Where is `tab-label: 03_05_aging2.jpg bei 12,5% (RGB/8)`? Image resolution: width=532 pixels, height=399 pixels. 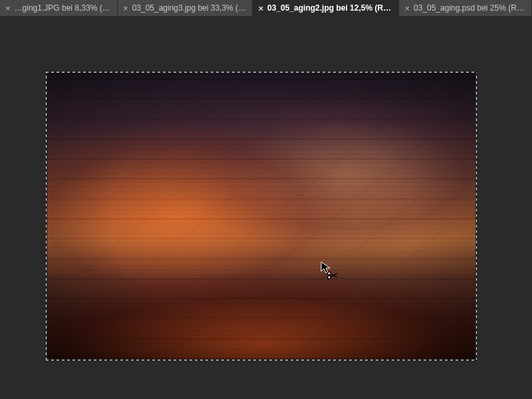 tab-label: 03_05_aging2.jpg bei 12,5% (RGB/8) is located at coordinates (330, 8).